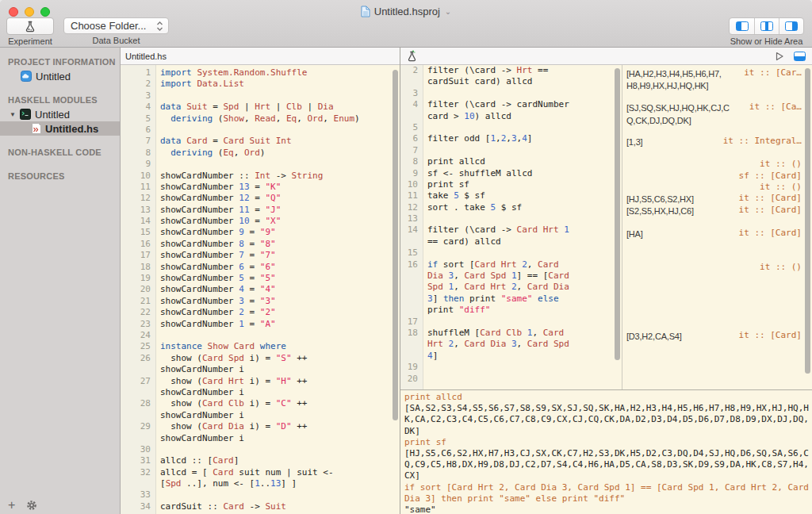  Describe the element at coordinates (60, 148) in the screenshot. I see `section-non-haskell-code: NON-HASKELL CODE` at that location.